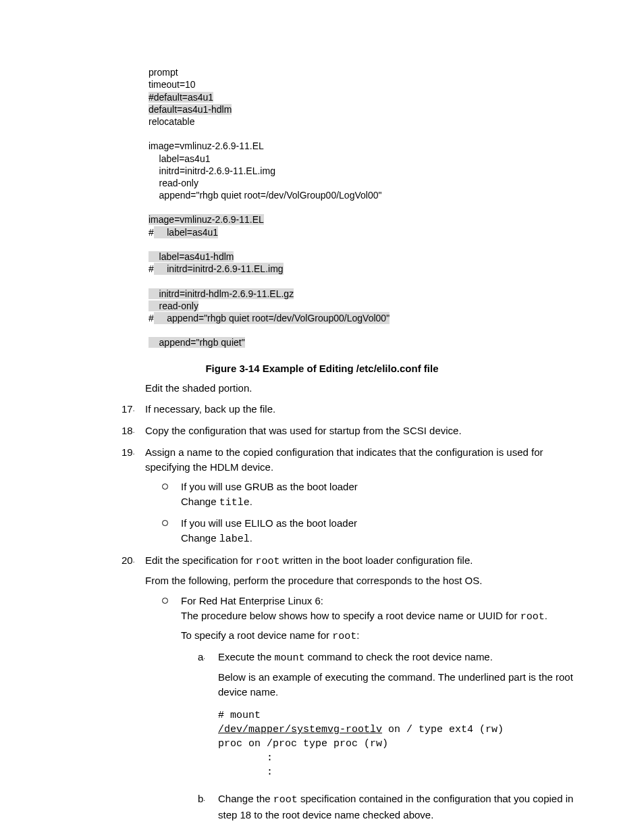 The width and height of the screenshot is (644, 834). I want to click on bullet-text: If you will use GRUB as the boot loader, so click(382, 487).